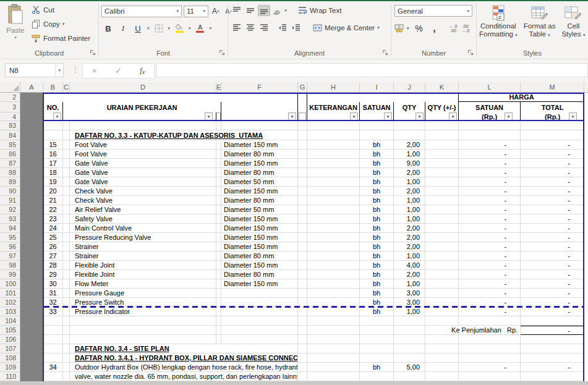 The height and width of the screenshot is (385, 588). I want to click on uraian-cell: Flexible Joint, so click(143, 266).